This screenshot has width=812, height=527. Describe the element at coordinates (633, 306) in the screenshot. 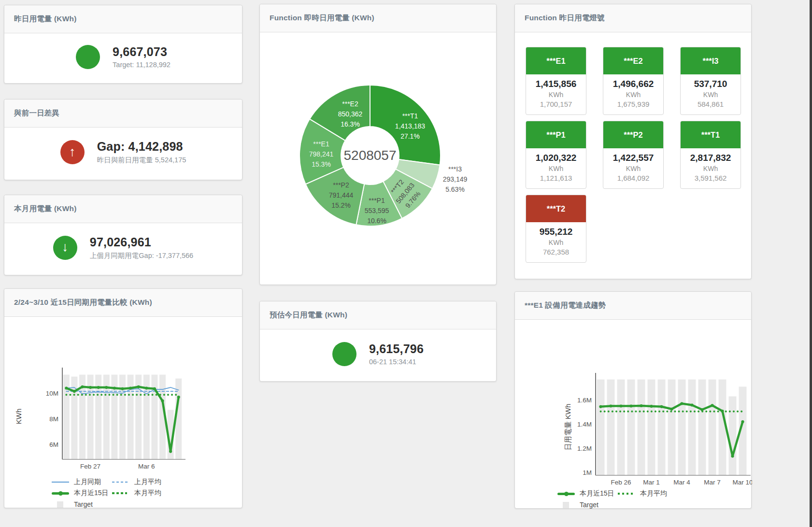

I see `panel-header: ***E1 設備用電達成趨勢` at that location.